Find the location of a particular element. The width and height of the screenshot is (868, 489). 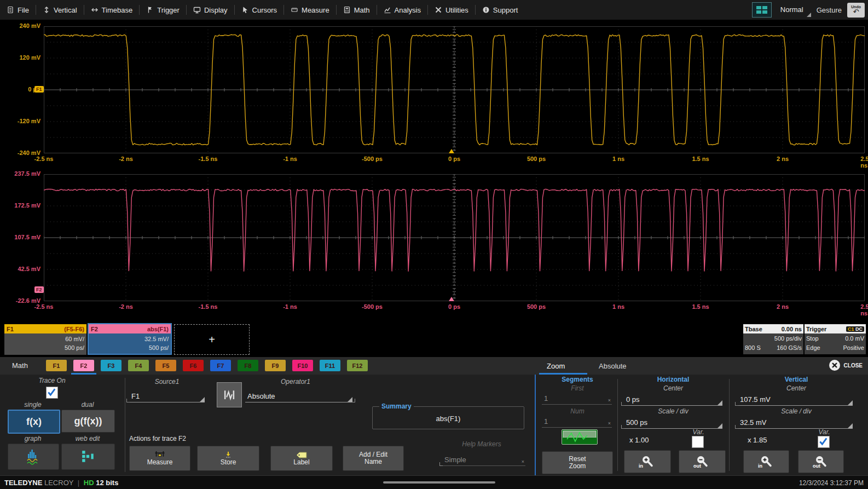

file-icon is located at coordinates (10, 10).